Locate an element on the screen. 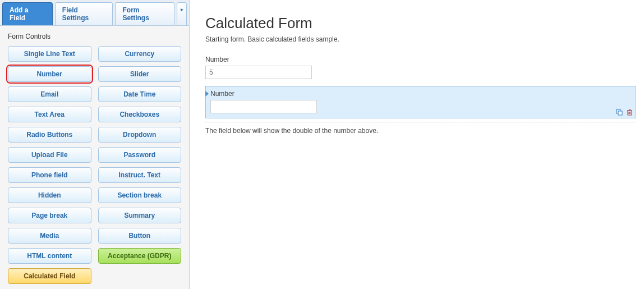 This screenshot has height=289, width=644. control-media: Media is located at coordinates (49, 236).